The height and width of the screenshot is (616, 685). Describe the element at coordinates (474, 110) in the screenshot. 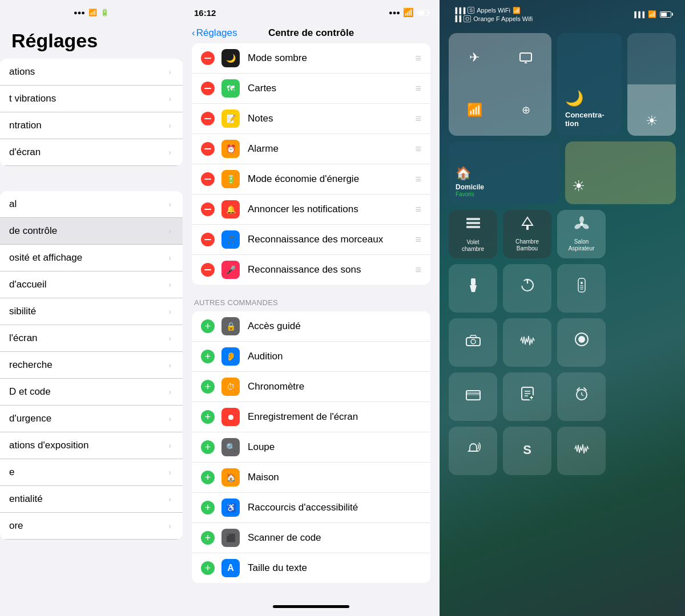

I see `wifi-tile: 📶` at that location.